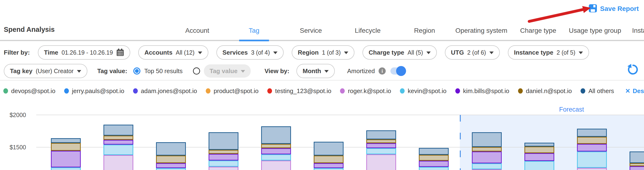 This screenshot has height=170, width=644. What do you see at coordinates (382, 71) in the screenshot?
I see `info-icon: i` at bounding box center [382, 71].